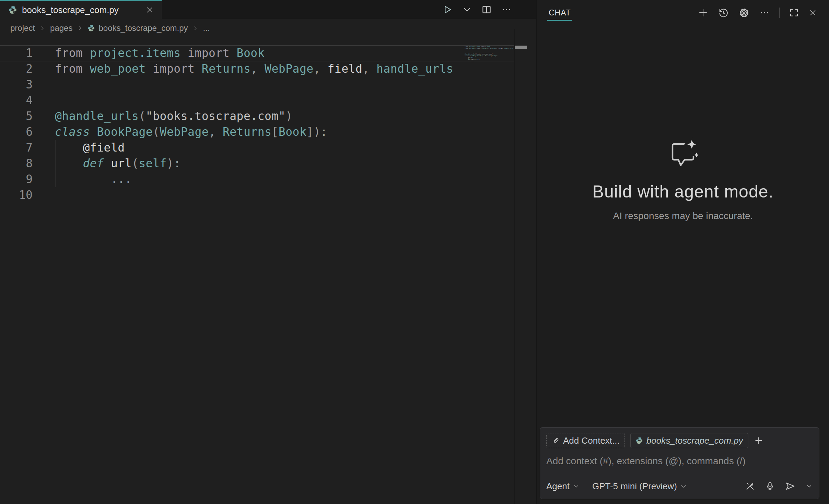 The image size is (829, 504). I want to click on tab-label: books_toscrape_com.py, so click(70, 10).